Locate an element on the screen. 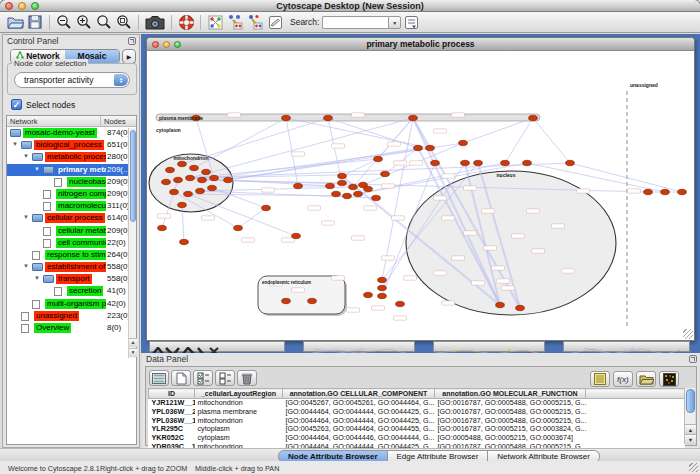 This screenshot has width=700, height=474. table-row: YPL036W__1mitochondrion[GO:0044464, GO:0… is located at coordinates (417, 422).